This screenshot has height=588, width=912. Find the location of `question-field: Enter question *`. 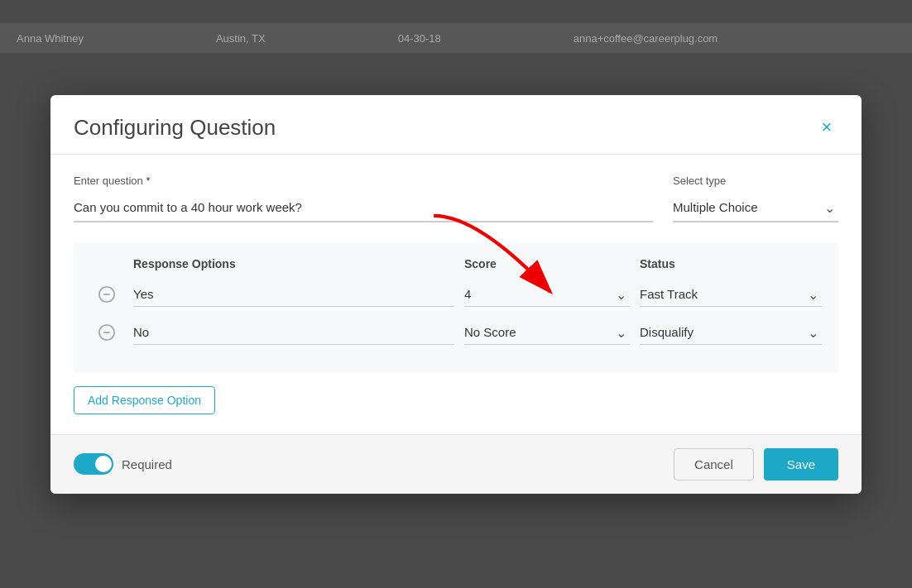

question-field: Enter question * is located at coordinates (363, 198).